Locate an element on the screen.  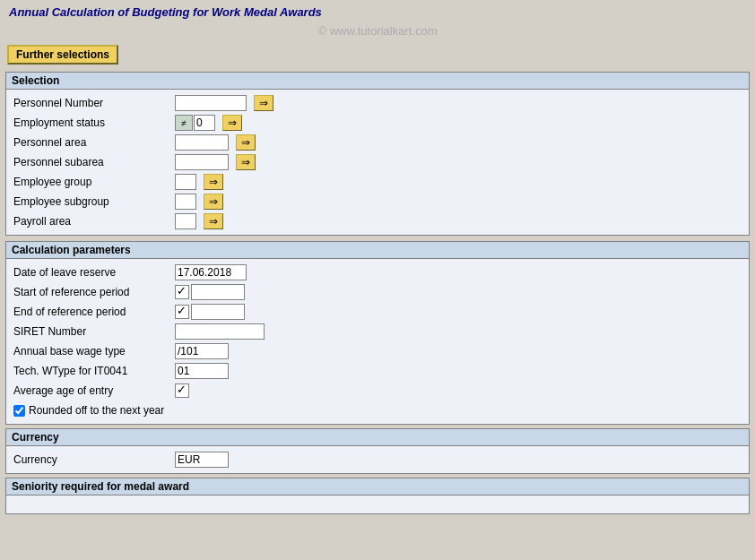
end-ref-period-label: End of reference period is located at coordinates (94, 312).